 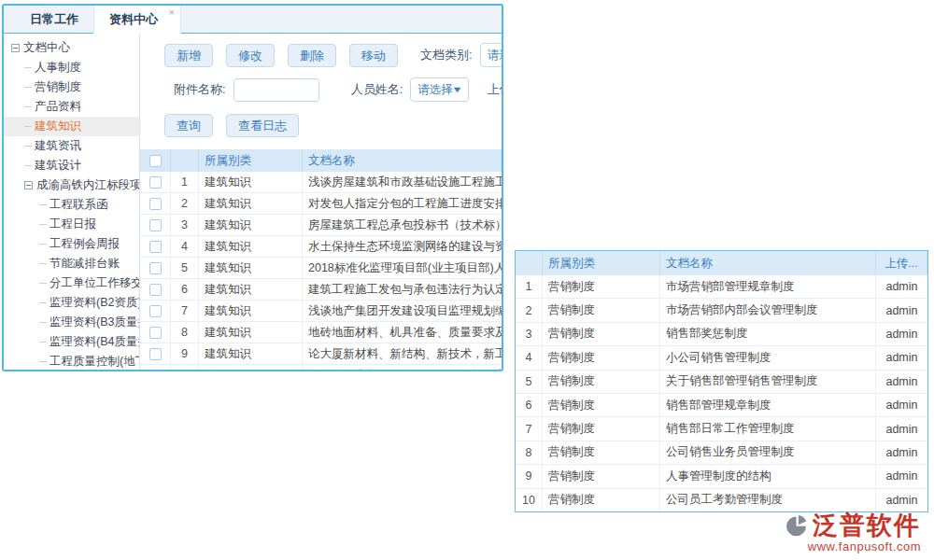 What do you see at coordinates (189, 56) in the screenshot?
I see `toolbar-button: 新增` at bounding box center [189, 56].